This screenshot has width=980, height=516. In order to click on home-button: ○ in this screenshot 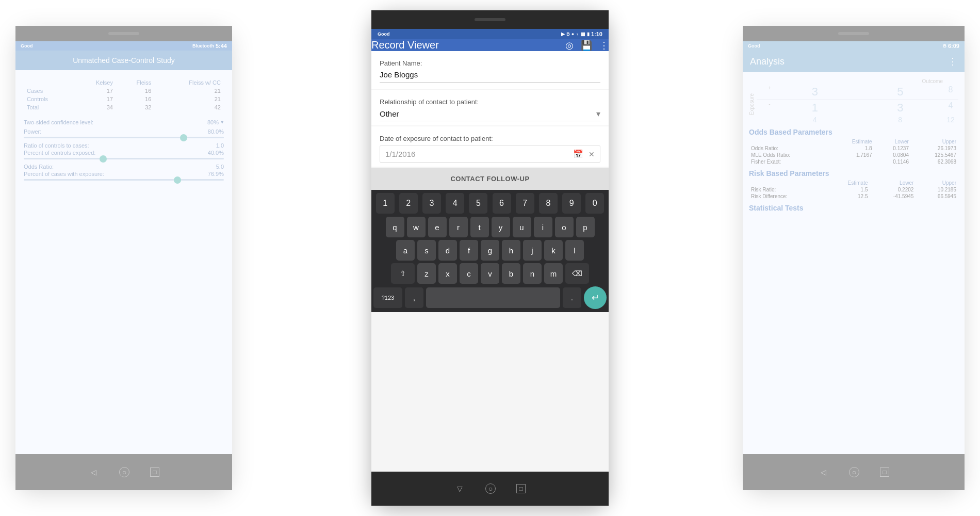, I will do `click(124, 472)`.